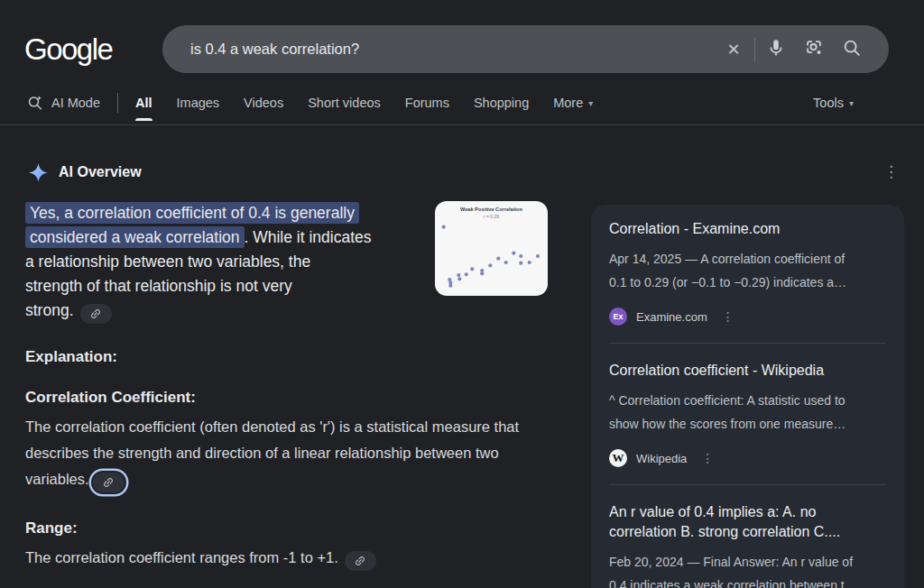 The image size is (924, 588). What do you see at coordinates (747, 371) in the screenshot?
I see `source-card-title: Correlation coefficient - Wikipedia` at bounding box center [747, 371].